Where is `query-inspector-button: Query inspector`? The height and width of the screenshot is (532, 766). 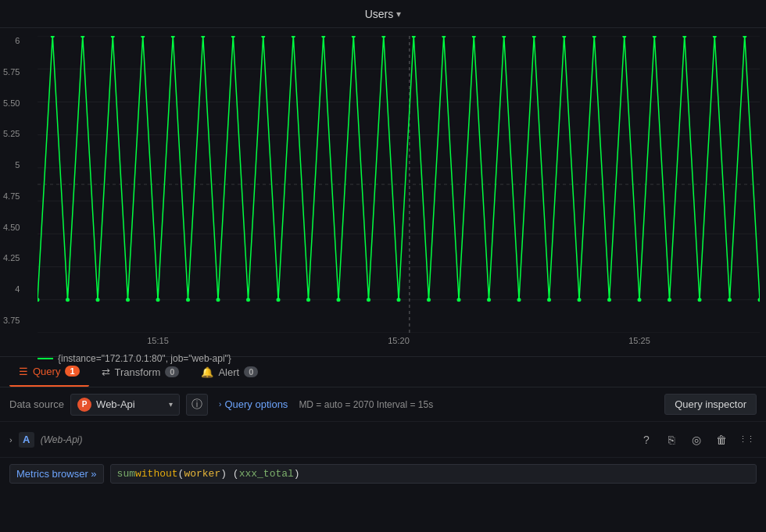
query-inspector-button: Query inspector is located at coordinates (711, 405).